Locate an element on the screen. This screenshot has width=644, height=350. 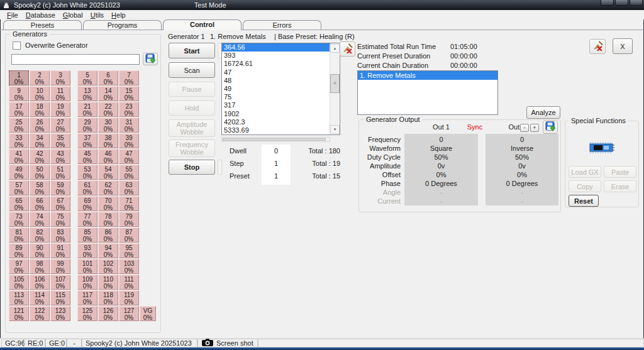
generator-cell-93: 930% is located at coordinates (87, 251).